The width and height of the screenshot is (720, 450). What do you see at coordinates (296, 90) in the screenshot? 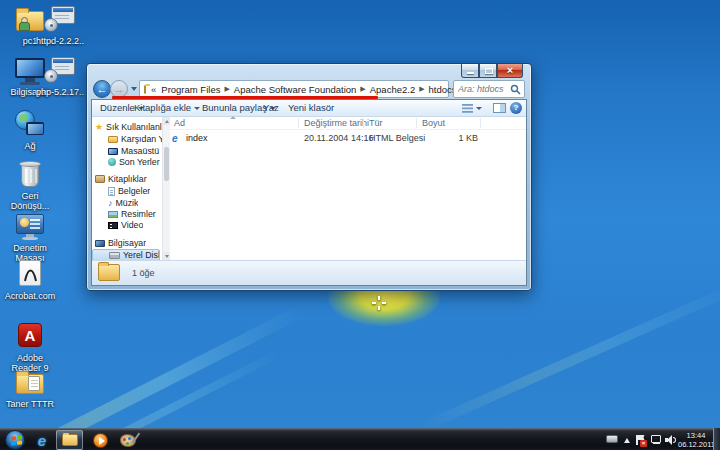
I see `breadcrumb-segment: Apache Software Foundation` at bounding box center [296, 90].